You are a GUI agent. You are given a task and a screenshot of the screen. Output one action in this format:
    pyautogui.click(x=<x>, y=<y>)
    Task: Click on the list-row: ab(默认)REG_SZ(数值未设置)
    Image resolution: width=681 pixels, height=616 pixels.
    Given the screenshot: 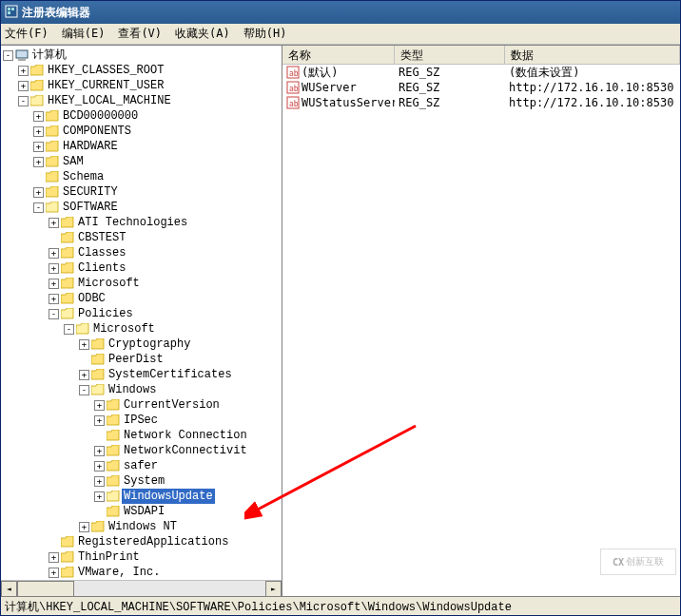 What is the action you would take?
    pyautogui.click(x=481, y=72)
    